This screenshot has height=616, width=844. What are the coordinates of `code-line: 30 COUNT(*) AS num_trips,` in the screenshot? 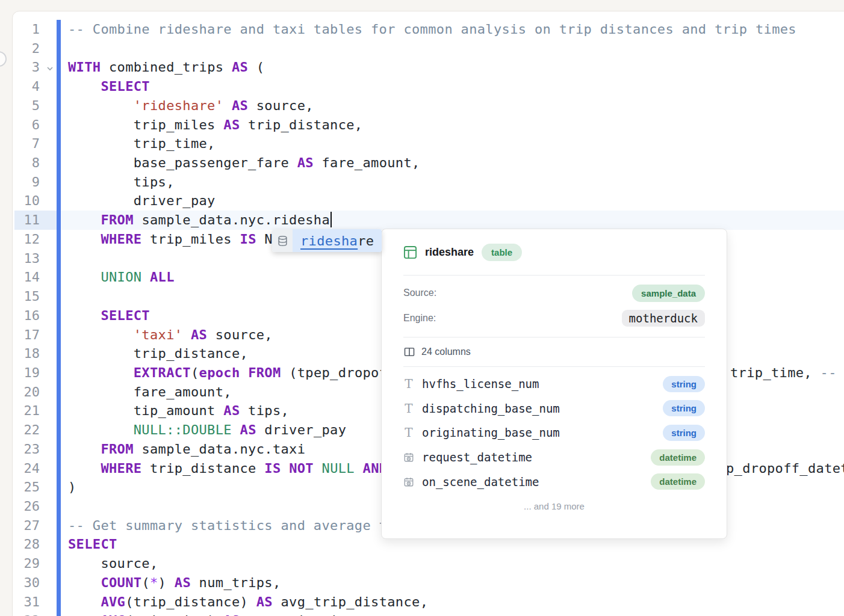 It's located at (422, 583).